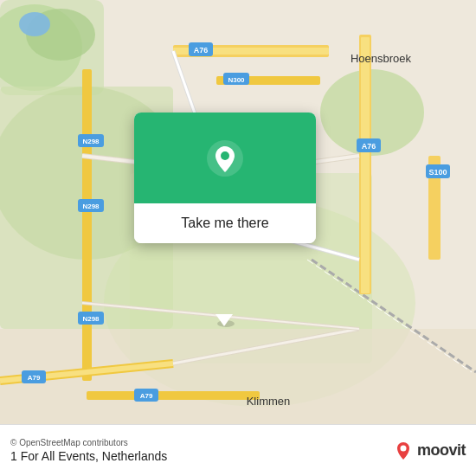  I want to click on bottom-left-info: © OpenStreetMap contributors 1 For All E…, so click(88, 450).